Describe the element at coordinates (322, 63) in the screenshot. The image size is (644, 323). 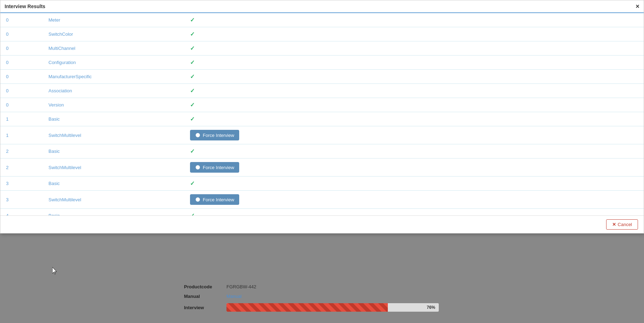
I see `table-row: 0Configuration✓` at that location.